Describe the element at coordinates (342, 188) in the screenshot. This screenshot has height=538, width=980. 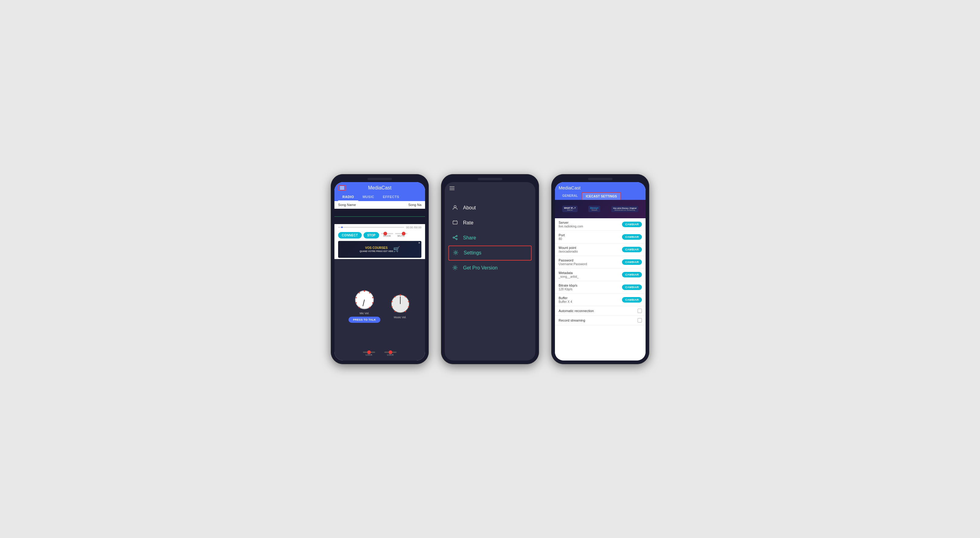
I see `menu-icon-button` at that location.